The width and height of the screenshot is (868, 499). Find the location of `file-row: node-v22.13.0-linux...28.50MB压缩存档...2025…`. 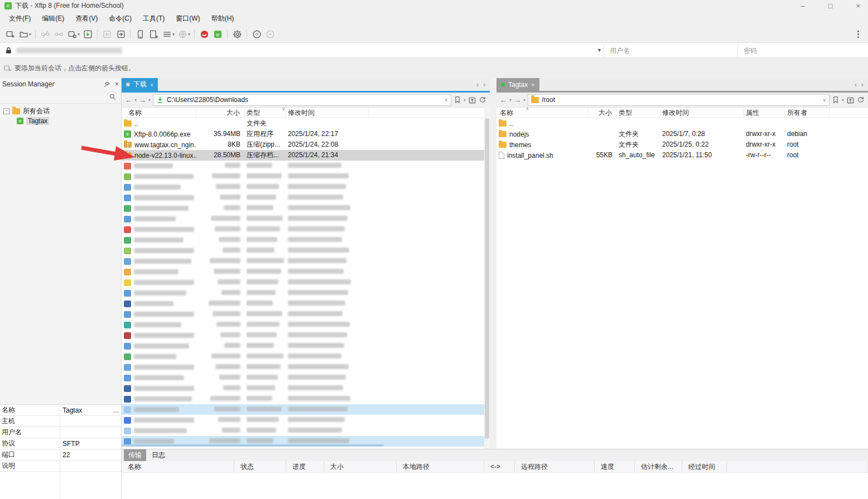

file-row: node-v22.13.0-linux...28.50MB压缩存档...2025… is located at coordinates (306, 155).